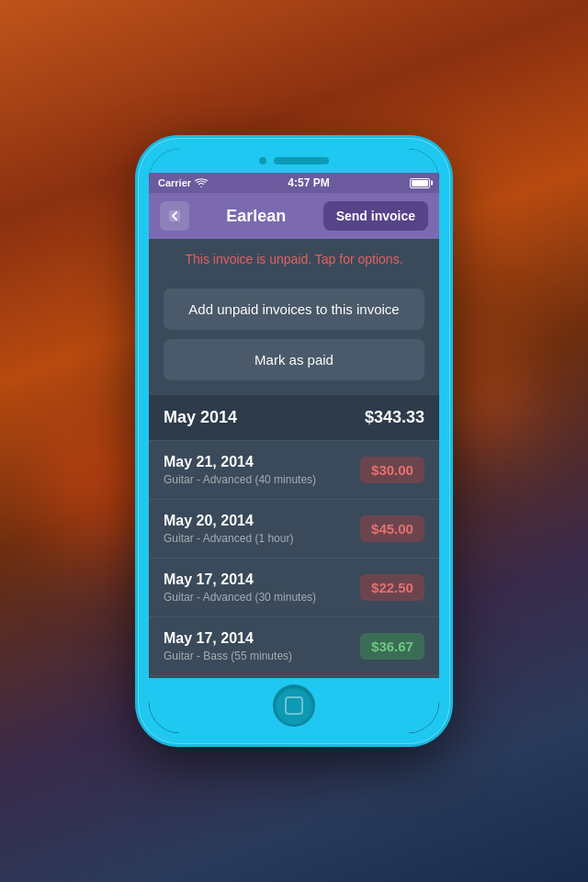 The height and width of the screenshot is (882, 588). I want to click on invoice-amount: $36.67, so click(392, 647).